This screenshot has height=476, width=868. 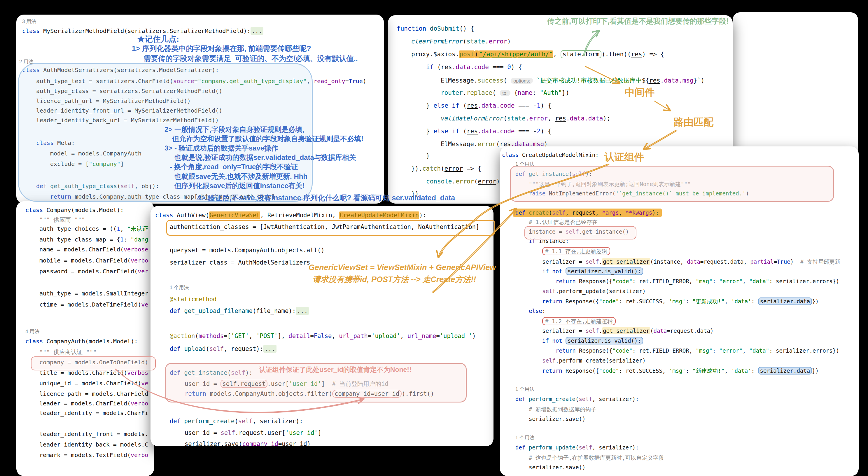 What do you see at coordinates (594, 360) in the screenshot?
I see `code-line: self.perform_create(serializer)` at bounding box center [594, 360].